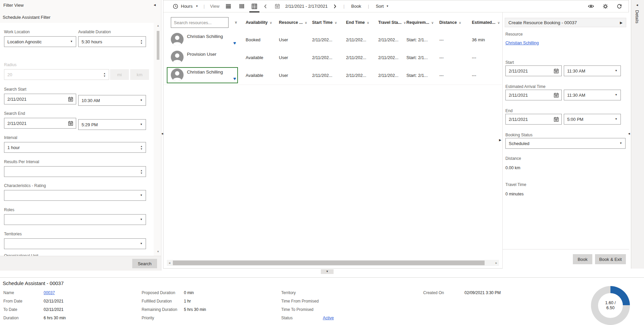 The width and height of the screenshot is (644, 325). What do you see at coordinates (322, 40) in the screenshot?
I see `cell-start-time: 2/11/202...` at bounding box center [322, 40].